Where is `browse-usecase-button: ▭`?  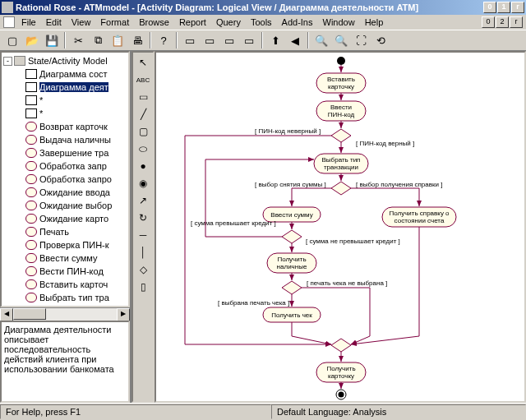 browse-usecase-button: ▭ is located at coordinates (210, 40).